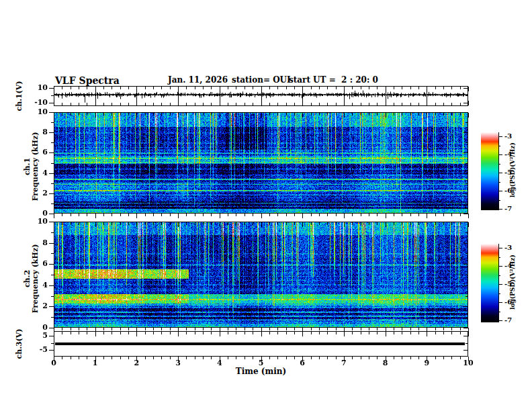 The width and height of the screenshot is (532, 411). I want to click on y-tick-label: 2, so click(39, 306).